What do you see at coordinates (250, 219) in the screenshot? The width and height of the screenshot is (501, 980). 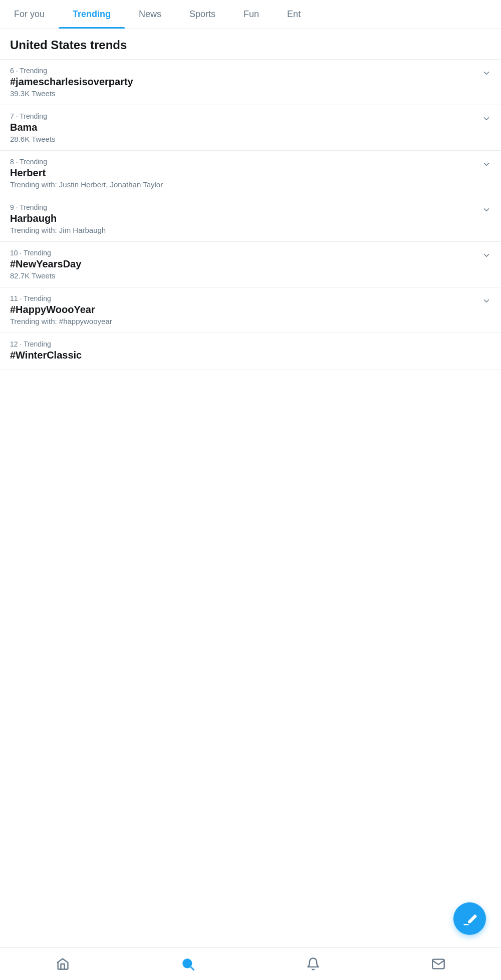 I see `trend-item-9: 9 · TrendingHarbaughTrending with: Jim H…` at bounding box center [250, 219].